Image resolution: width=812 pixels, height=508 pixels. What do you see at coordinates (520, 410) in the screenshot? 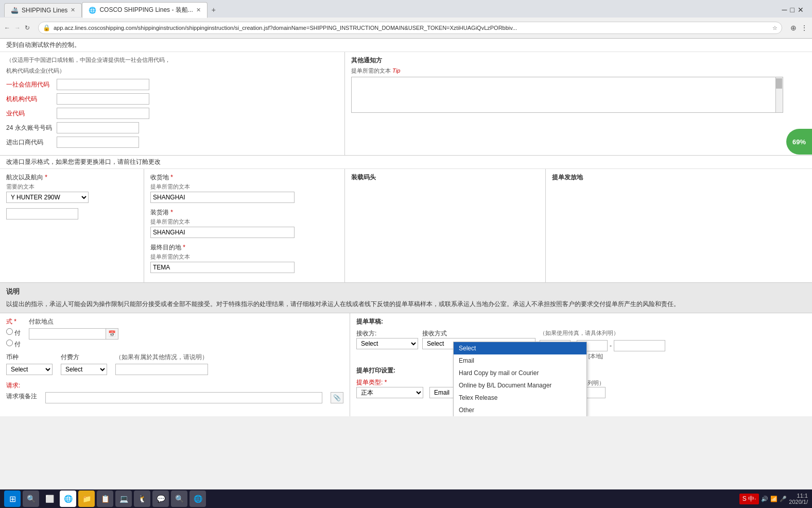
I see `dropdown-option-other: Other` at bounding box center [520, 410].